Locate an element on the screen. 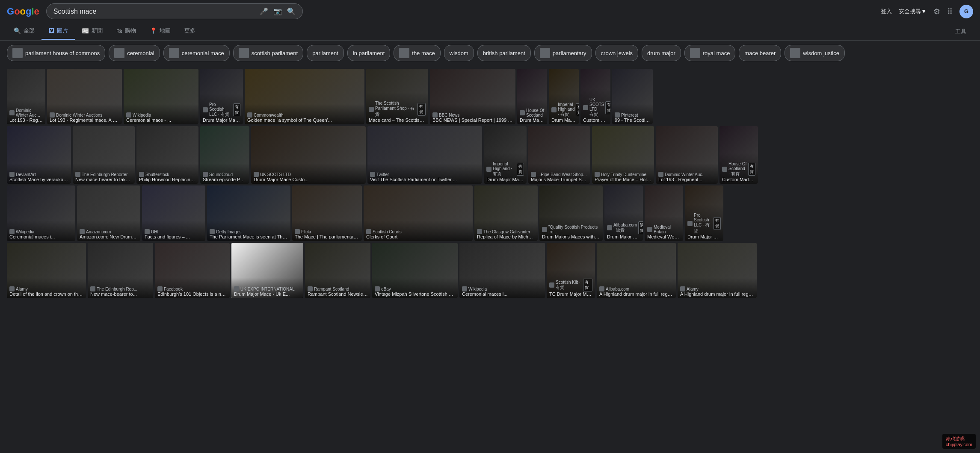 The height and width of the screenshot is (453, 980). tab-maps: 📍地圖 is located at coordinates (160, 32).